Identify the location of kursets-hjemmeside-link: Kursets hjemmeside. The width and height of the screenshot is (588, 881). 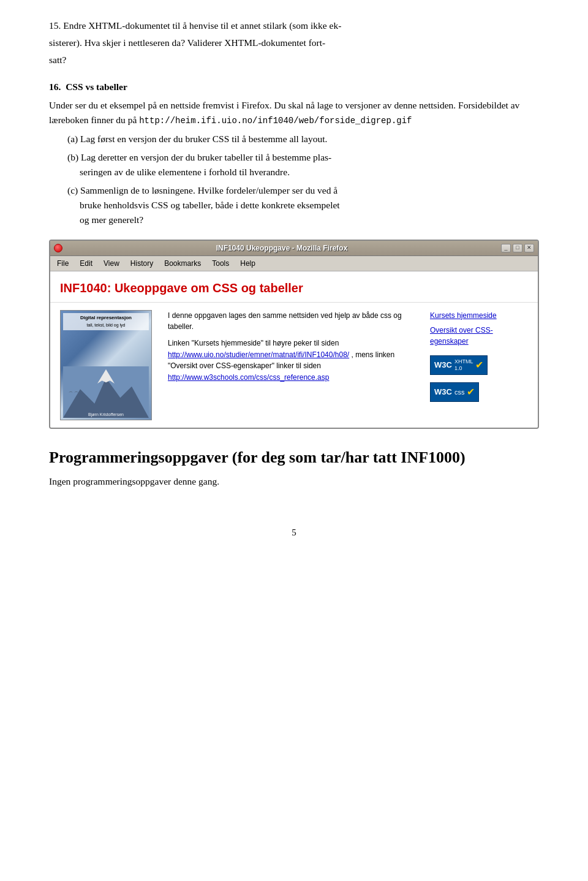
(479, 316).